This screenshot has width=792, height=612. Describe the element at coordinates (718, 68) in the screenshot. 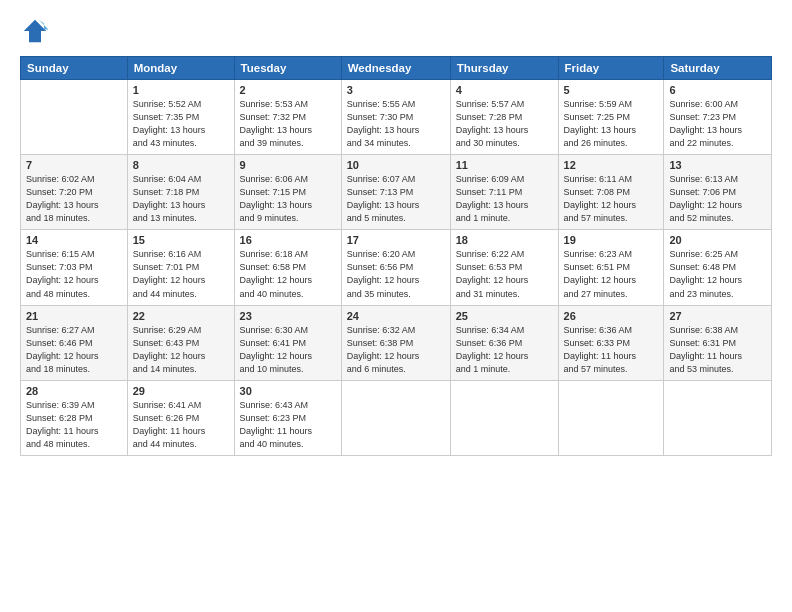

I see `weekday-header-saturday: Saturday` at that location.